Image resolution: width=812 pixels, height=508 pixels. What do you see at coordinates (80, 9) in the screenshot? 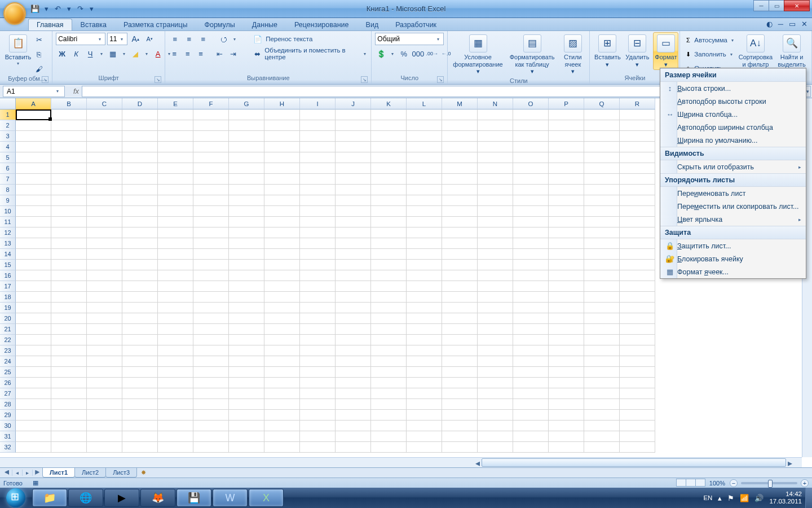
I see `qat-redo: ↷` at bounding box center [80, 9].